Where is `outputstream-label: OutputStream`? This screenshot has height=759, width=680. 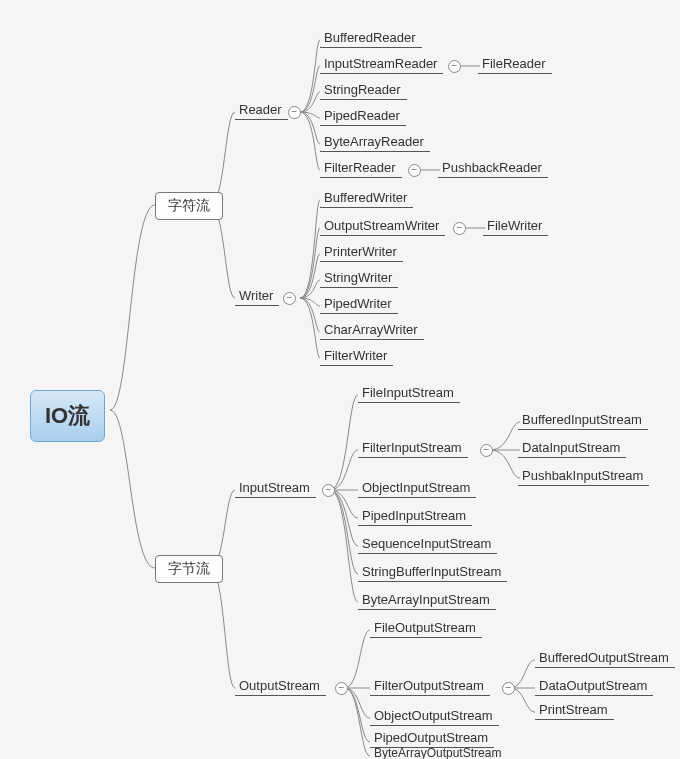
outputstream-label: OutputStream is located at coordinates (280, 686).